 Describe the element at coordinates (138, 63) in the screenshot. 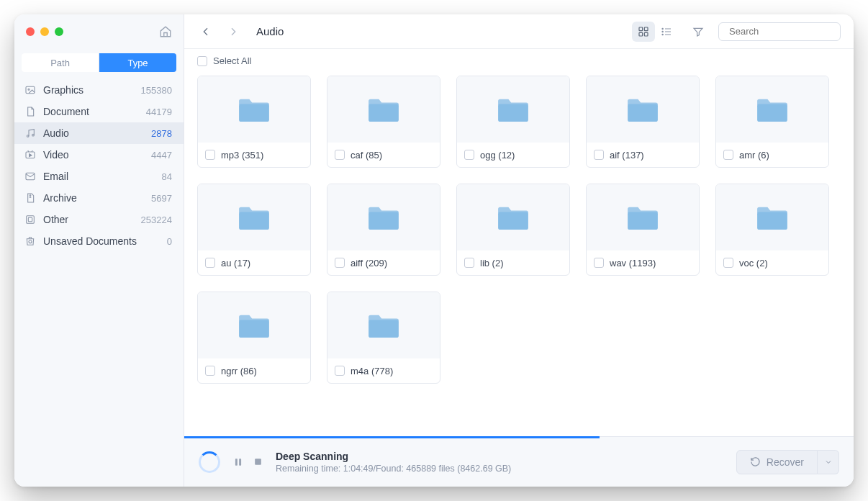

I see `tab-type: Type` at that location.